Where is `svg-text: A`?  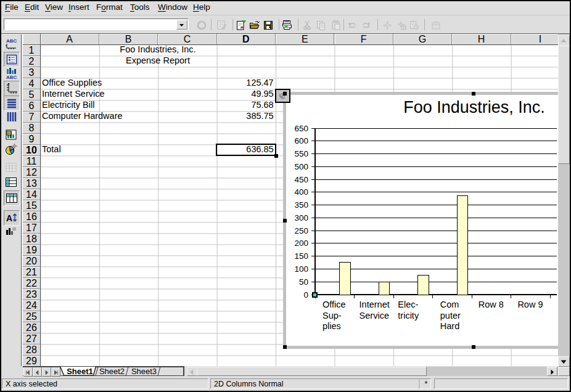
svg-text: A is located at coordinates (9, 218).